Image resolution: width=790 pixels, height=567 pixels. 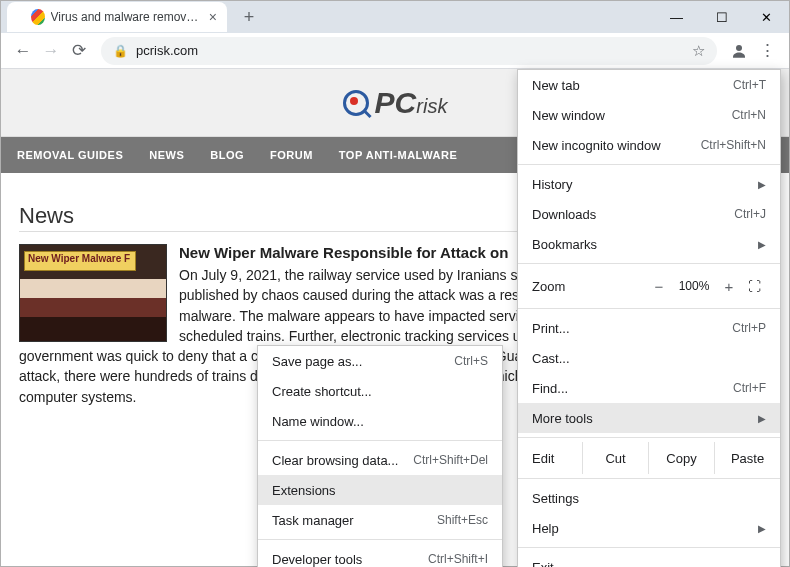 I want to click on magnifier-icon, so click(x=356, y=103).